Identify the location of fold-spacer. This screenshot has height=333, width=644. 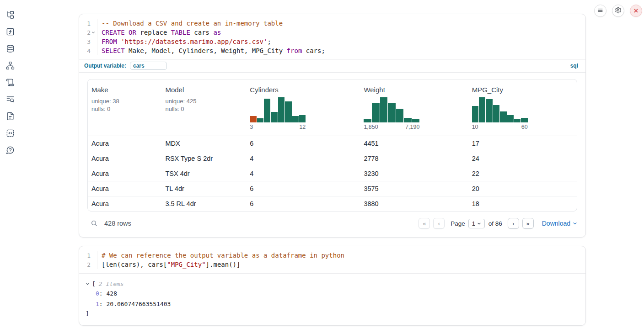
(93, 264).